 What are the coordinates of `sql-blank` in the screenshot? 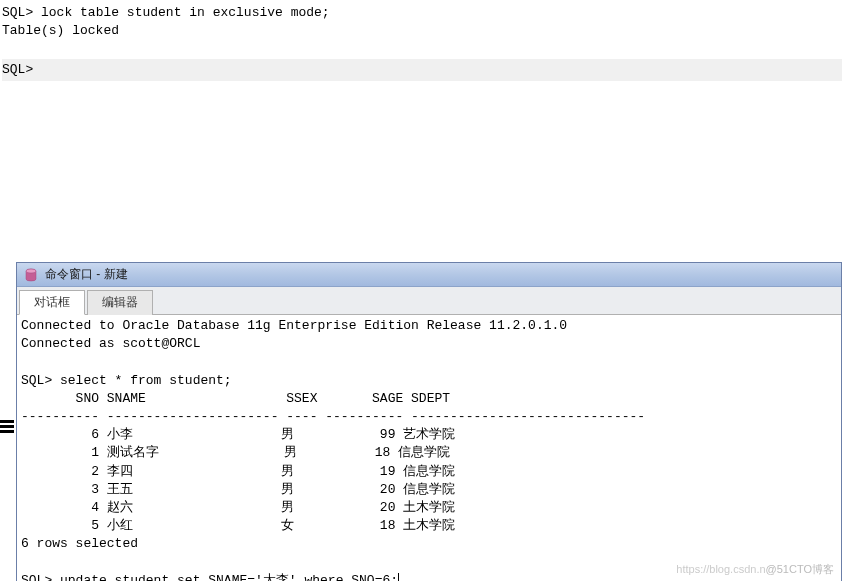 It's located at (422, 49).